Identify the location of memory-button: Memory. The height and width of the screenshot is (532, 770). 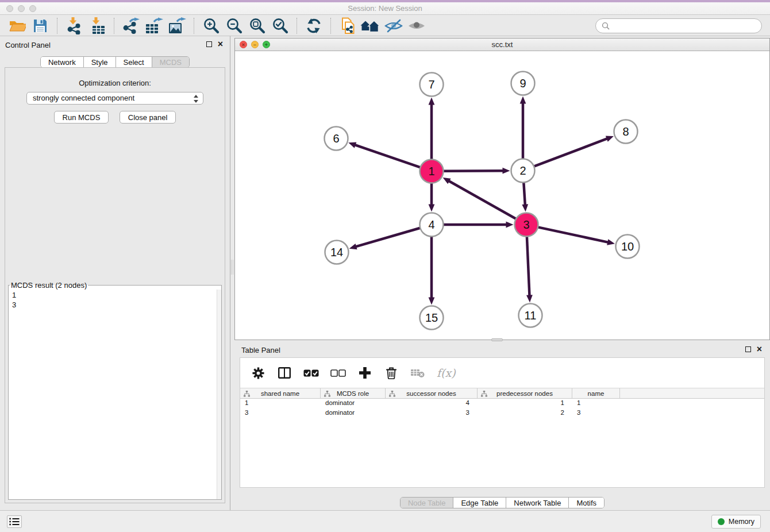
(736, 522).